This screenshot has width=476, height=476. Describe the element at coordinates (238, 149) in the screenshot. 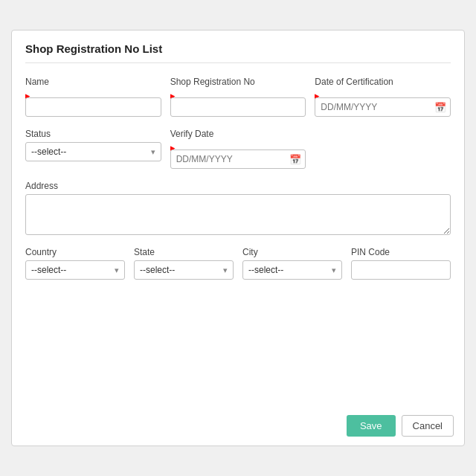

I see `row-2: Status --select-- Verify Date ▸ 📅` at that location.